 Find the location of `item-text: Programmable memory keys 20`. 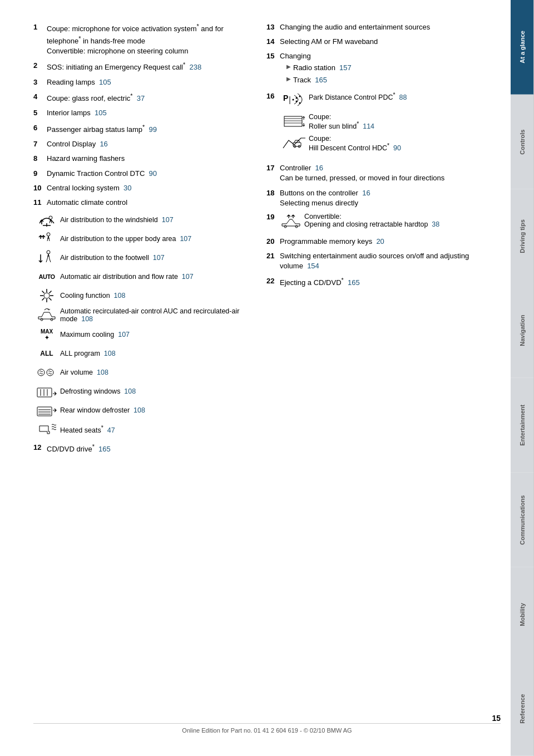

item-text: Programmable memory keys 20 is located at coordinates (382, 242).